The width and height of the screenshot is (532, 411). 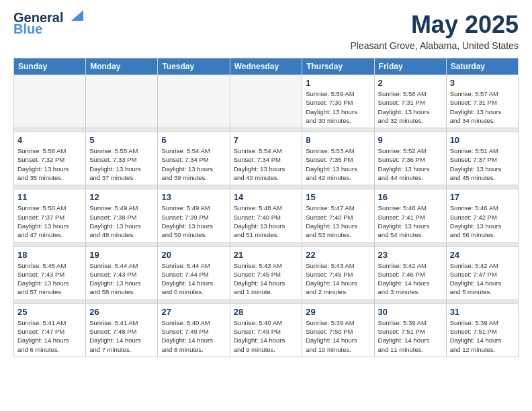 I want to click on day-info: Sunrise: 5:49 AMSunset: 7:38 PMDaylight:…, so click(x=122, y=222).